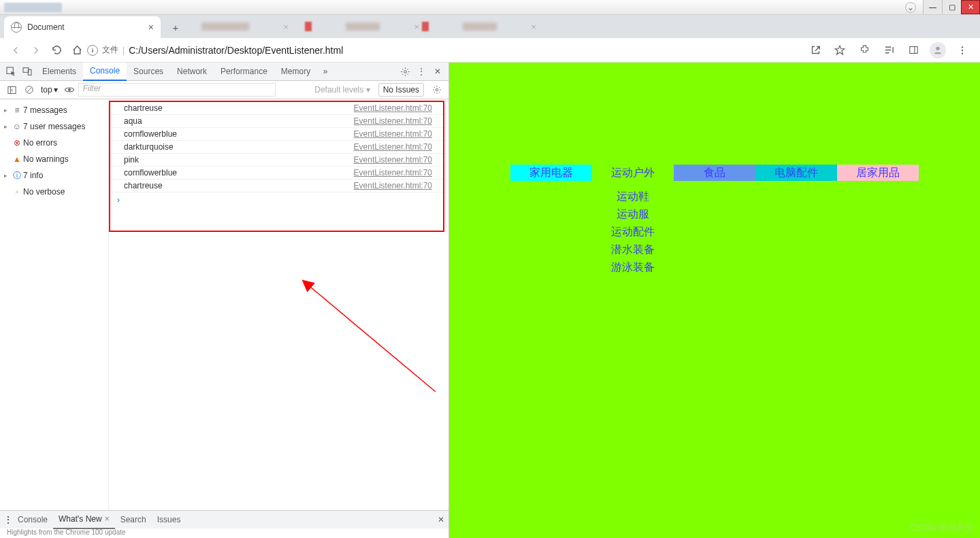 The width and height of the screenshot is (980, 538). I want to click on browser-tab-active: Document ×, so click(82, 27).